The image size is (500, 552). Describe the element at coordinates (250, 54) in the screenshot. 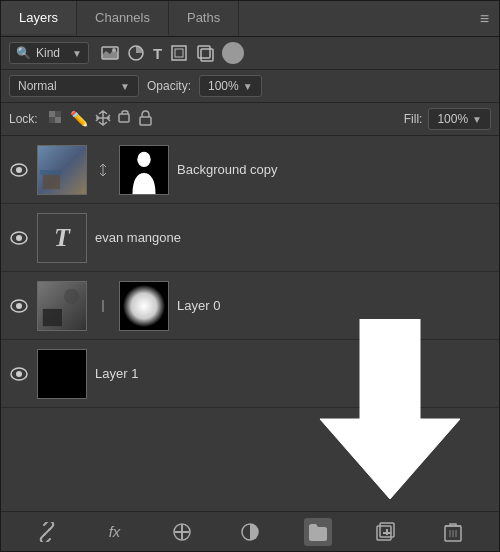

I see `kind-toolbar: 🔍 Kind ▼` at that location.